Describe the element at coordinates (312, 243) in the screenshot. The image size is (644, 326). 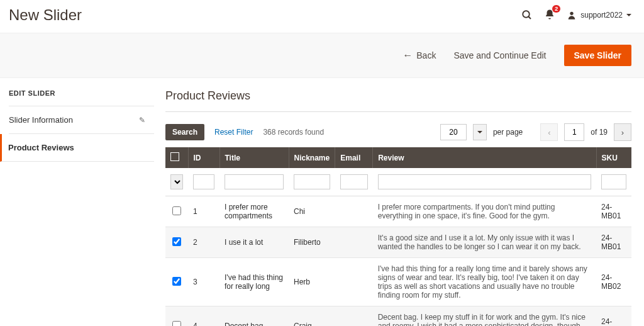
I see `cell-nickname: Filiberto` at that location.